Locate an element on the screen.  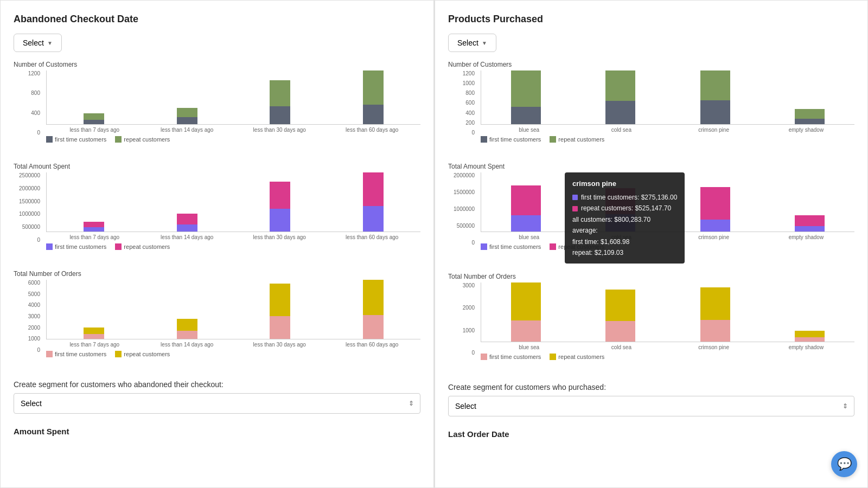
right-bottom-label: Last Order Date is located at coordinates (651, 432).